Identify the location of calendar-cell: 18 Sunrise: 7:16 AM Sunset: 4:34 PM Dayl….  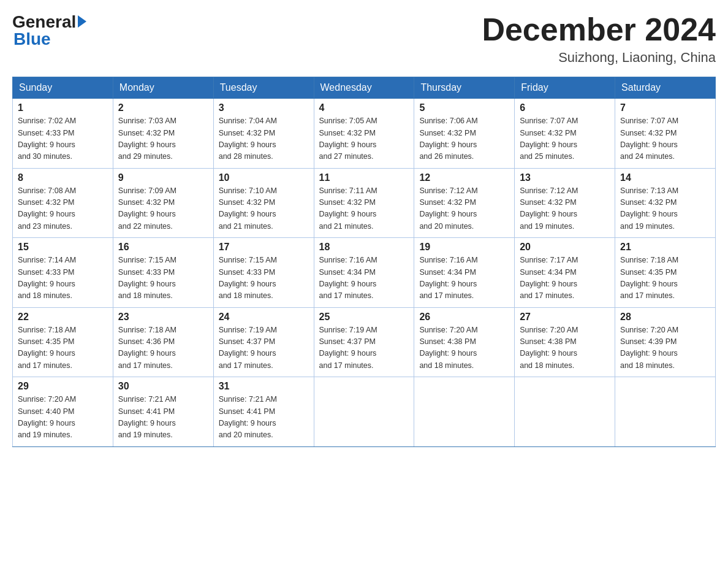
(364, 273).